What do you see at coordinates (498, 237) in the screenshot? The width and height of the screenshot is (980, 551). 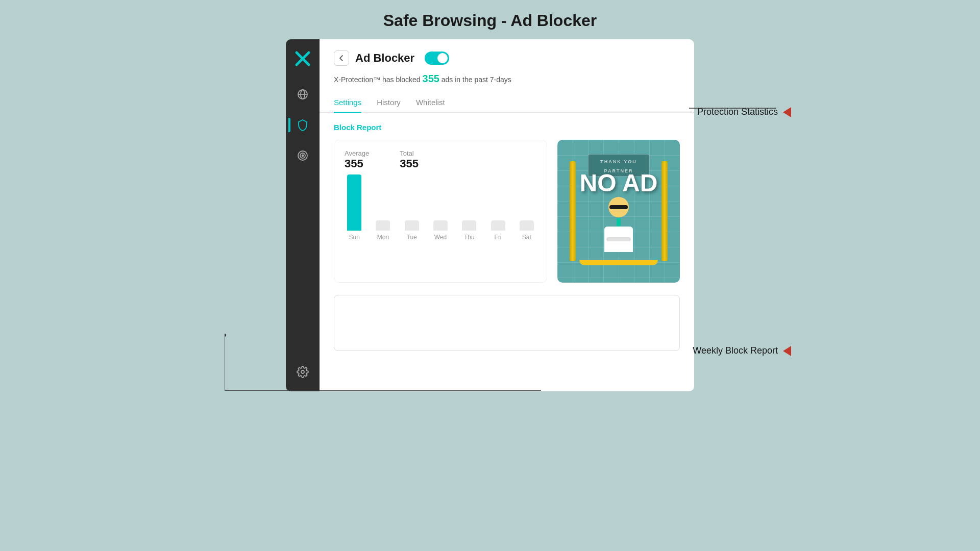 I see `bar-label-fri: Fri` at bounding box center [498, 237].